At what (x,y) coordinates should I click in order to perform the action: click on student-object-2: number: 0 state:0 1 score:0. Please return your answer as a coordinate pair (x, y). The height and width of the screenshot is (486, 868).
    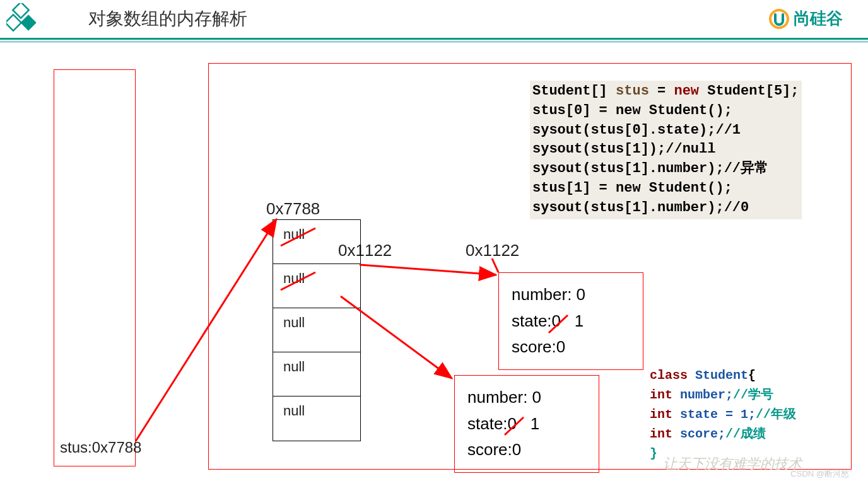
    Looking at the image, I should click on (527, 424).